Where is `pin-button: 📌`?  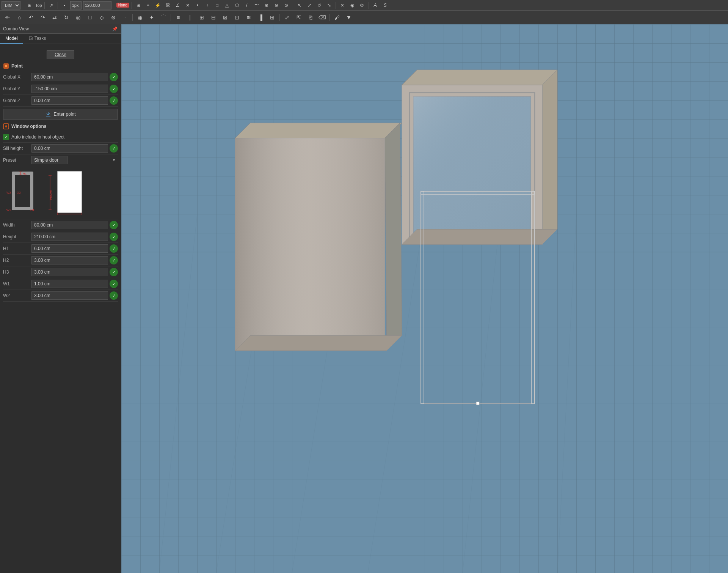 pin-button: 📌 is located at coordinates (115, 29).